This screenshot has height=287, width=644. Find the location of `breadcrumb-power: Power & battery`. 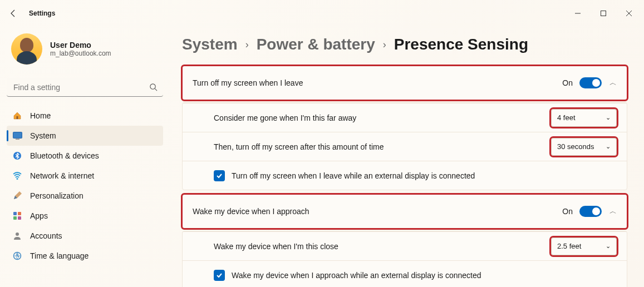

breadcrumb-power: Power & battery is located at coordinates (316, 44).